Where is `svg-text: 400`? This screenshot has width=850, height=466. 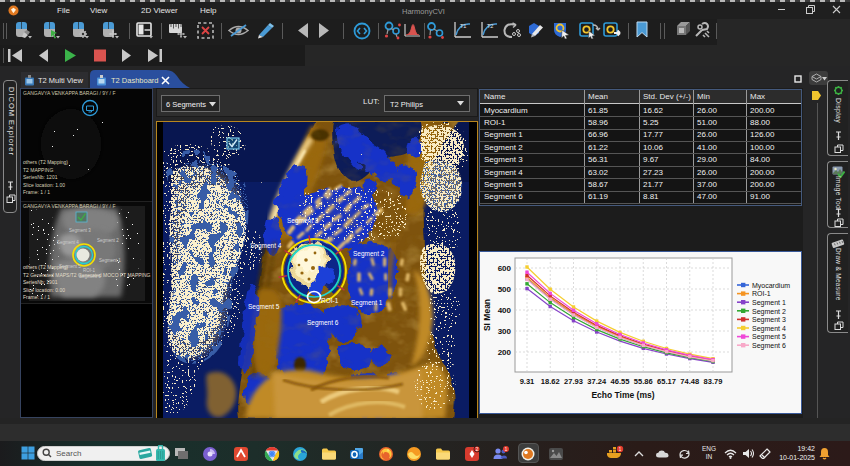 svg-text: 400 is located at coordinates (505, 310).